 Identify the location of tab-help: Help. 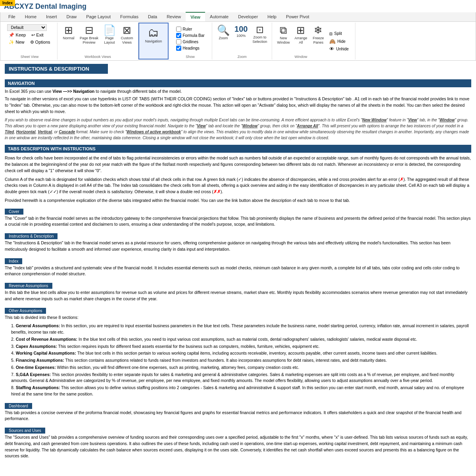
(272, 17).